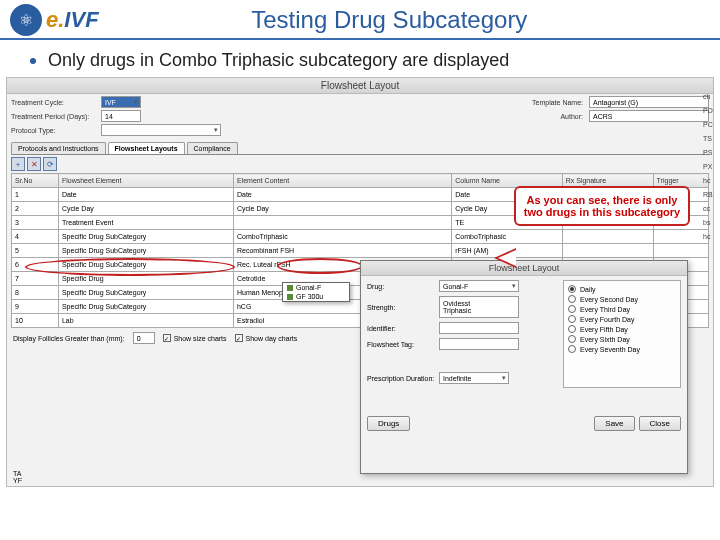  What do you see at coordinates (36, 265) in the screenshot?
I see `cell: 6` at bounding box center [36, 265].